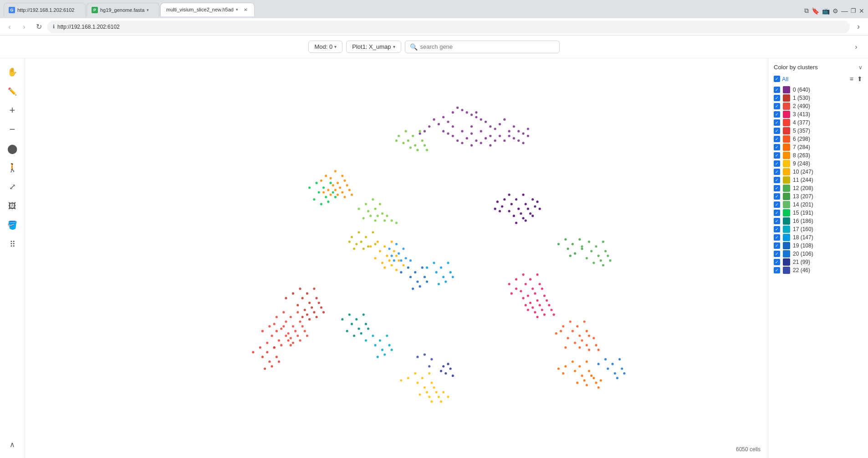 This screenshot has width=868, height=458. What do you see at coordinates (245, 10) in the screenshot?
I see `tab3-close-btn: ✕` at bounding box center [245, 10].